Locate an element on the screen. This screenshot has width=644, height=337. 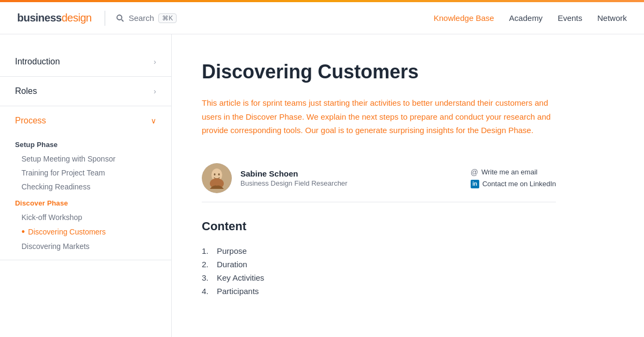
author-section: Sabine Schoen Business Design Field Rese… is located at coordinates (379, 178).